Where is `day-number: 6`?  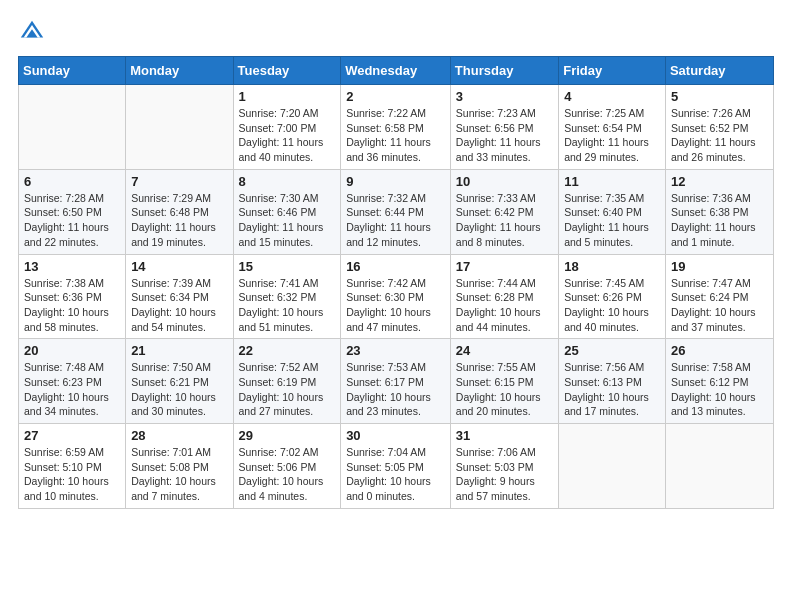 day-number: 6 is located at coordinates (72, 182).